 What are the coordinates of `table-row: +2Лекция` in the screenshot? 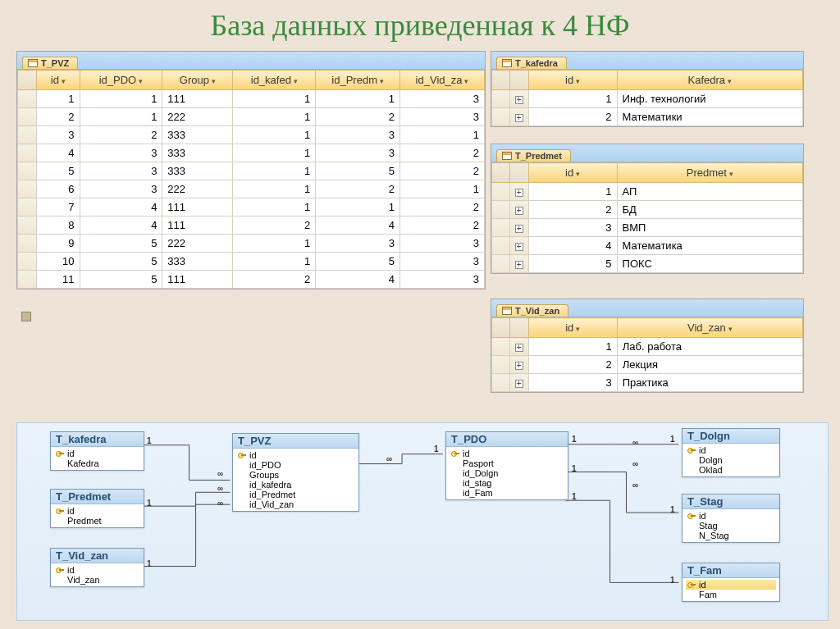 It's located at (648, 365).